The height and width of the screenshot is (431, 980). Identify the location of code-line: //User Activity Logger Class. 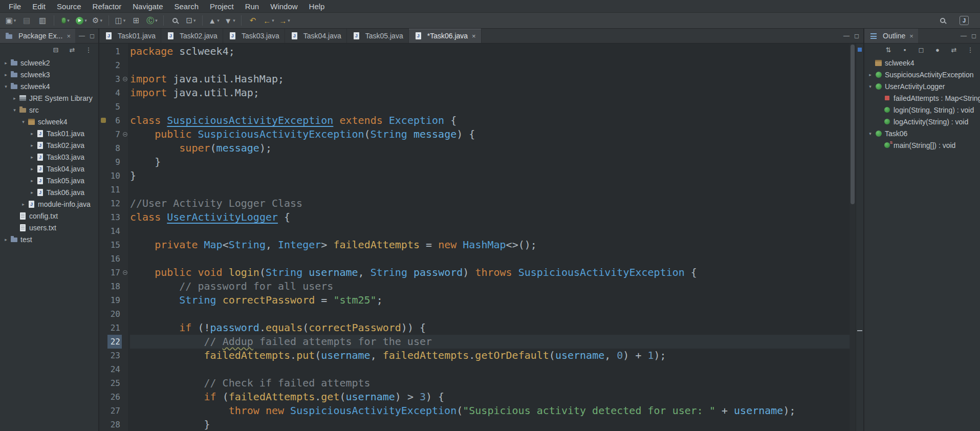
(490, 204).